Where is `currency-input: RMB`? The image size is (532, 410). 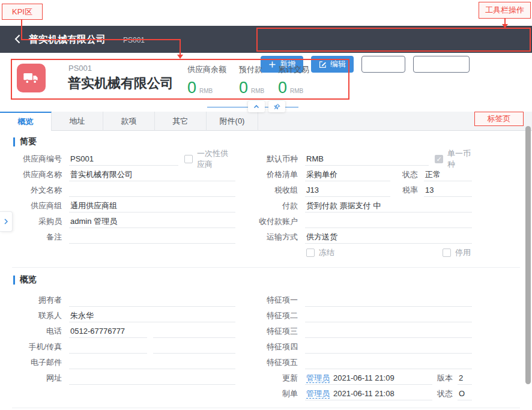
currency-input: RMB is located at coordinates (367, 160).